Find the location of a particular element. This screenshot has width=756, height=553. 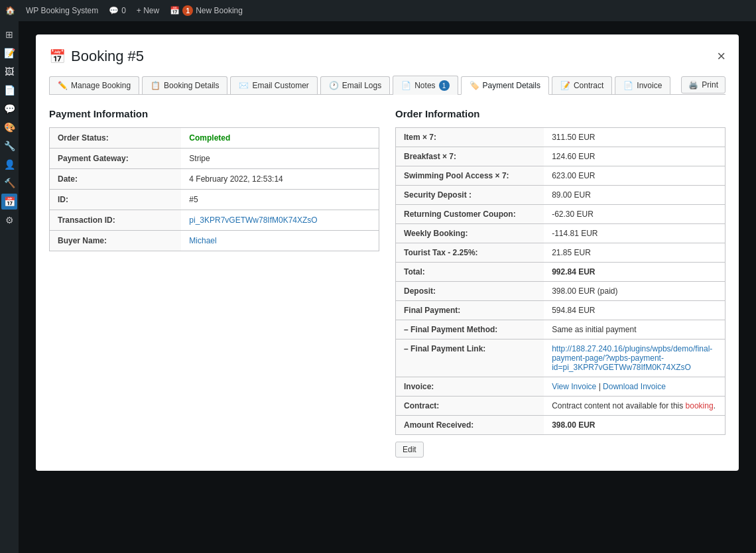

calendar-icon: 📅 is located at coordinates (175, 11).